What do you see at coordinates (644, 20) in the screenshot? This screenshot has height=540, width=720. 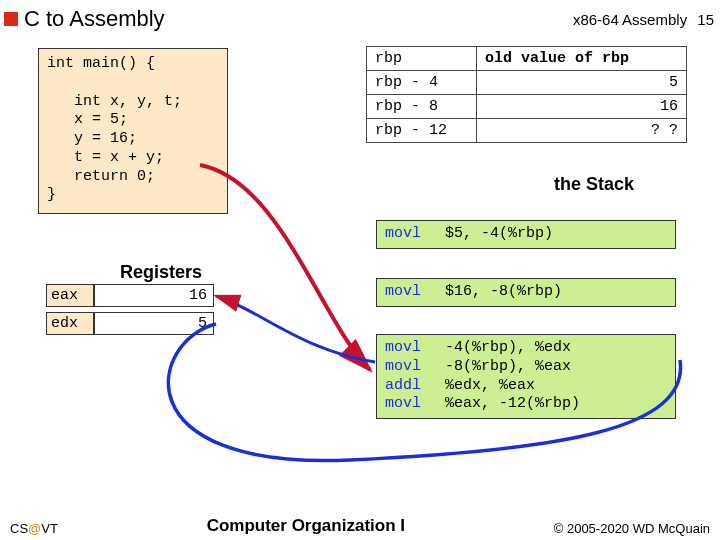 I see `header-right: x86-64 Assembly 15` at bounding box center [644, 20].